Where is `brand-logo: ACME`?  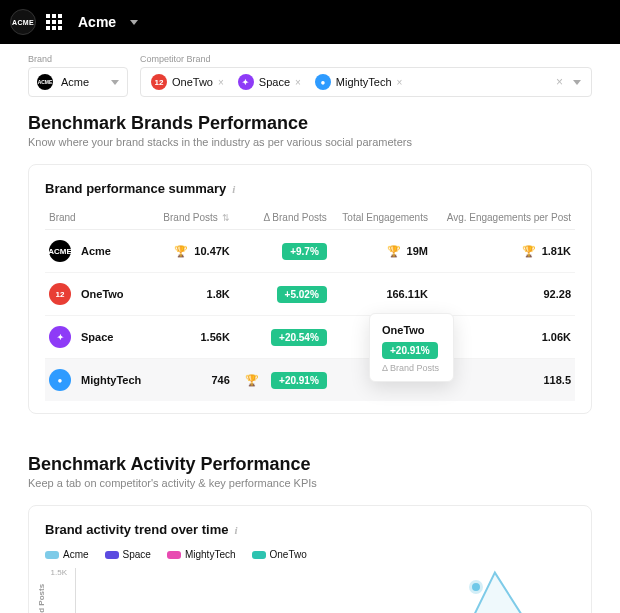 brand-logo: ACME is located at coordinates (23, 22).